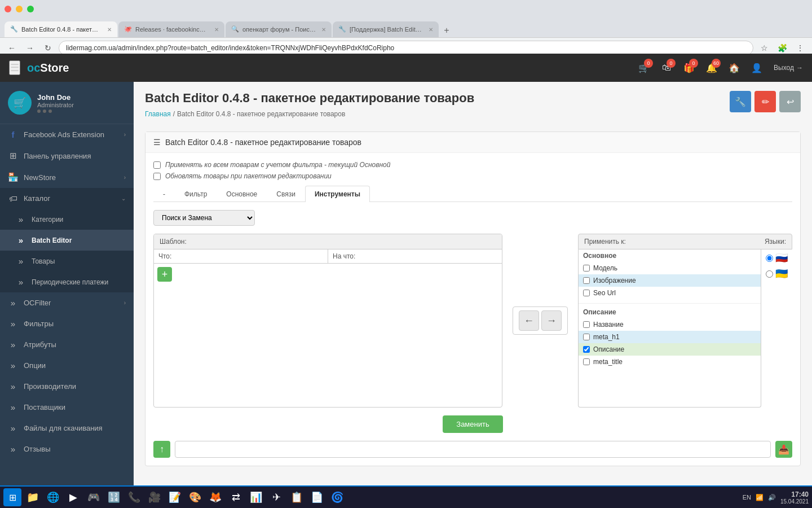  I want to click on close-window-btn, so click(8, 9).